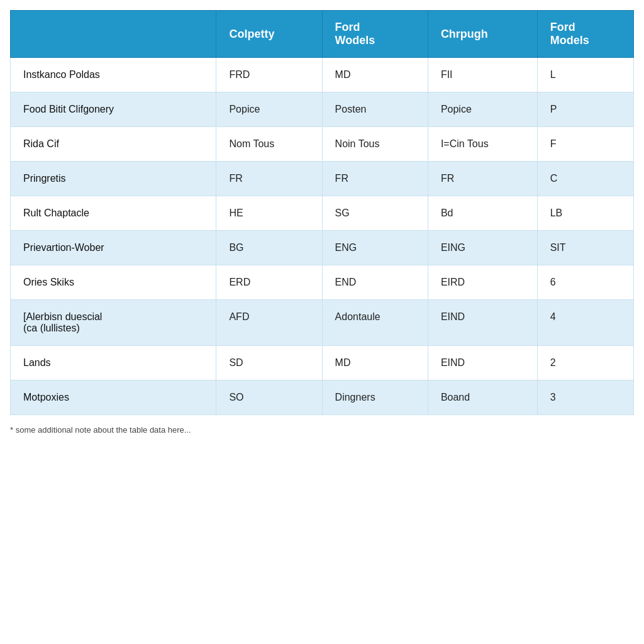 This screenshot has height=644, width=644. What do you see at coordinates (585, 323) in the screenshot?
I see `cell-ford_models: 4` at bounding box center [585, 323].